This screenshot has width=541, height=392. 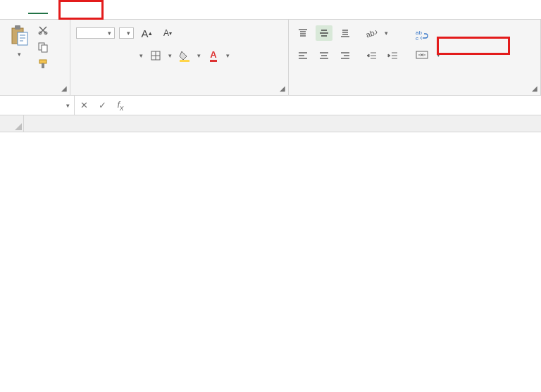 What do you see at coordinates (37, 106) in the screenshot?
I see `name-box: ▾` at bounding box center [37, 106].